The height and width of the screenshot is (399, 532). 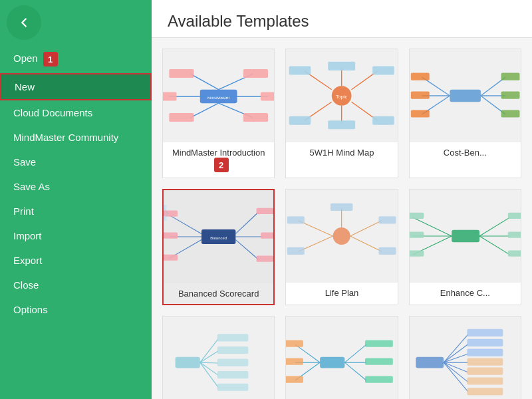 What do you see at coordinates (24, 23) in the screenshot?
I see `back-button` at bounding box center [24, 23].